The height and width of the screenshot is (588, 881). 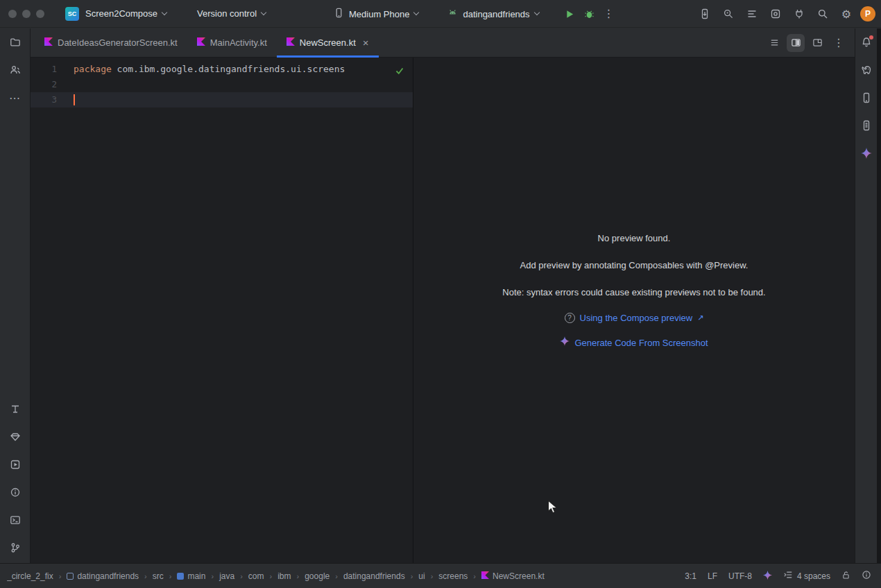 What do you see at coordinates (400, 71) in the screenshot?
I see `inspections-status-button` at bounding box center [400, 71].